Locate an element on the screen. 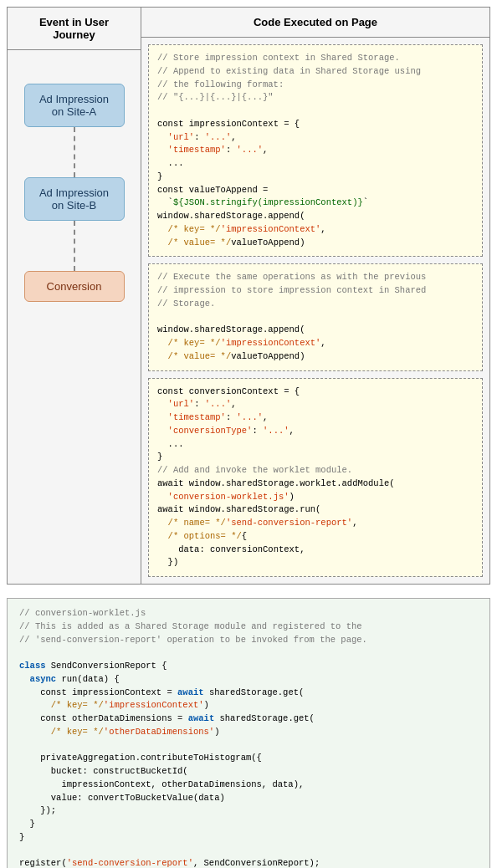  code-block-3-content: const conversionContext = { 'url': '...'… is located at coordinates (315, 478).